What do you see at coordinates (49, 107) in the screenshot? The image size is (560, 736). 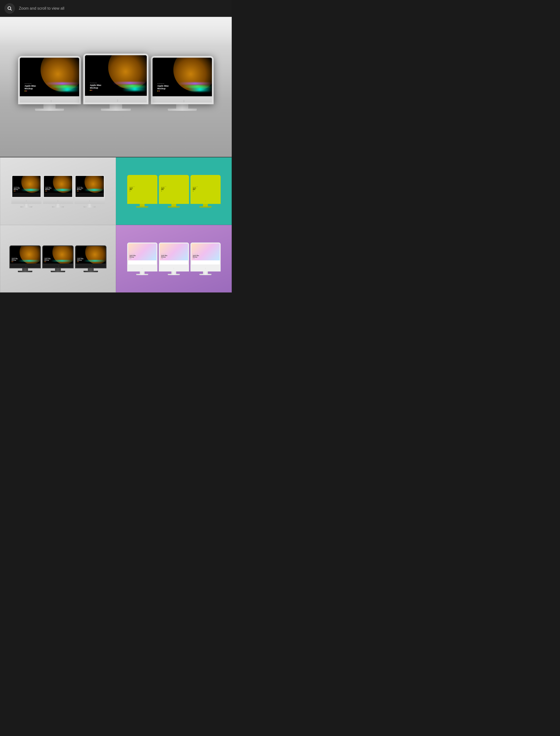 I see `imac-neck-left` at bounding box center [49, 107].